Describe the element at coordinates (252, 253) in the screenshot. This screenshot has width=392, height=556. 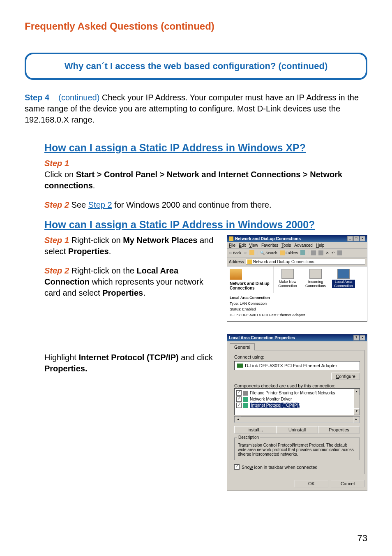
I see `up-button` at that location.